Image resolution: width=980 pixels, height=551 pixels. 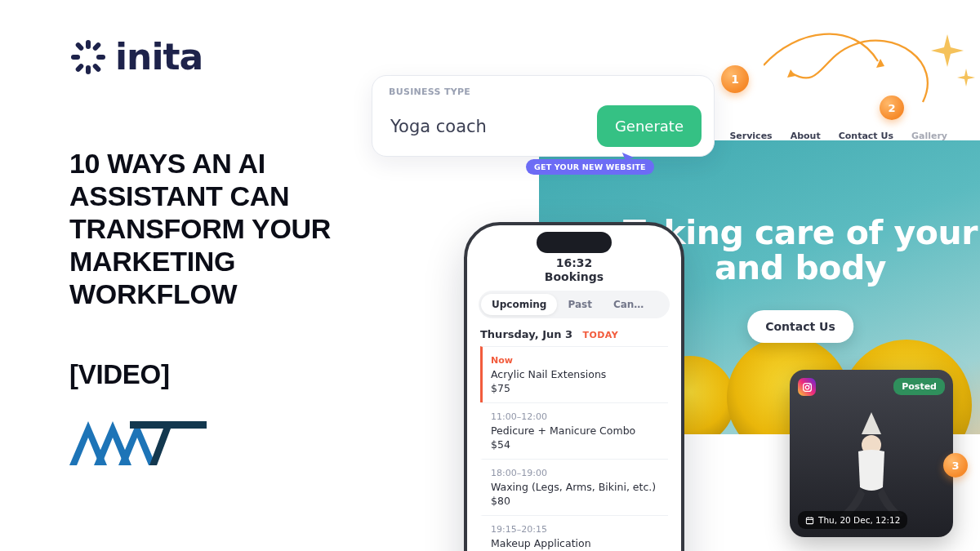 I want to click on tab-cancelled: Can…, so click(x=629, y=304).